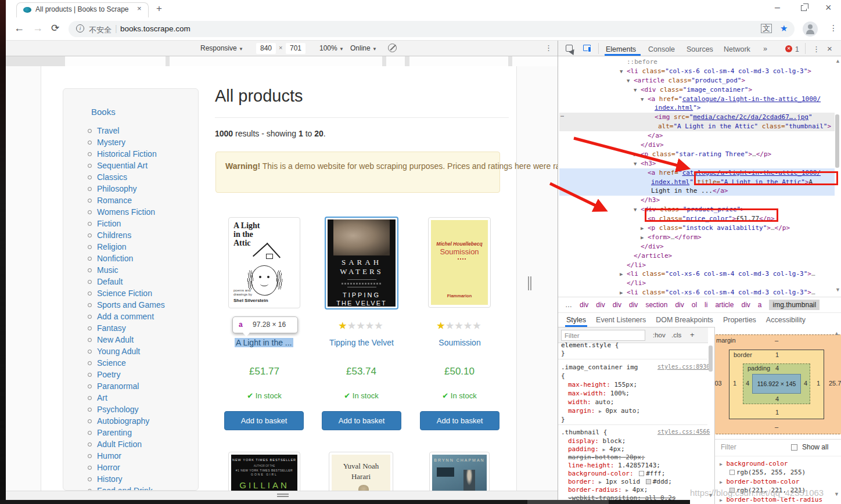  What do you see at coordinates (596, 449) in the screenshot?
I see `css-declaration: padding: ▶ 4px;` at bounding box center [596, 449].